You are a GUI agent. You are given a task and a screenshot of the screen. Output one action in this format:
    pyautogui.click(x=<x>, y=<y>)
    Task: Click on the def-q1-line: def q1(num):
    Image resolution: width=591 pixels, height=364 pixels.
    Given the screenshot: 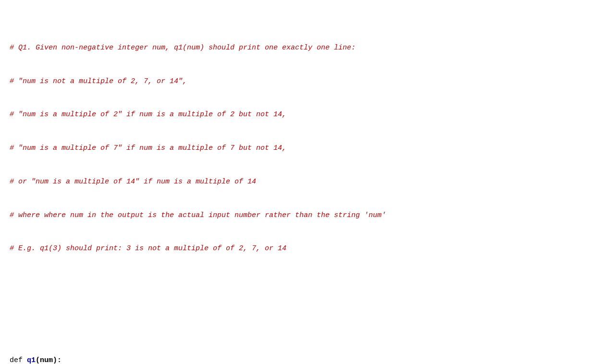 What is the action you would take?
    pyautogui.click(x=296, y=359)
    